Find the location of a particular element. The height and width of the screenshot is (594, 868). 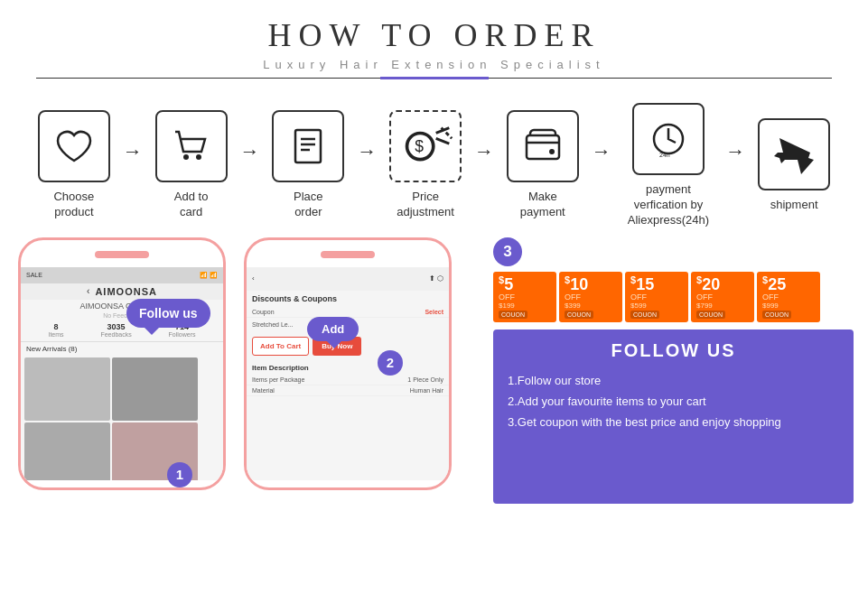

phone2-discounts-title: Discounts & Coupons is located at coordinates (348, 299).